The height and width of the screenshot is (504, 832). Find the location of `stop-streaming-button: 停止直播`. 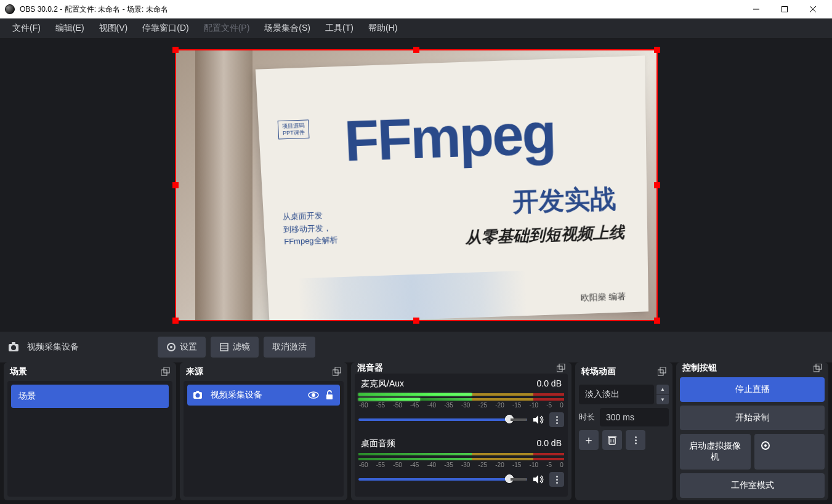

stop-streaming-button: 停止直播 is located at coordinates (753, 390).